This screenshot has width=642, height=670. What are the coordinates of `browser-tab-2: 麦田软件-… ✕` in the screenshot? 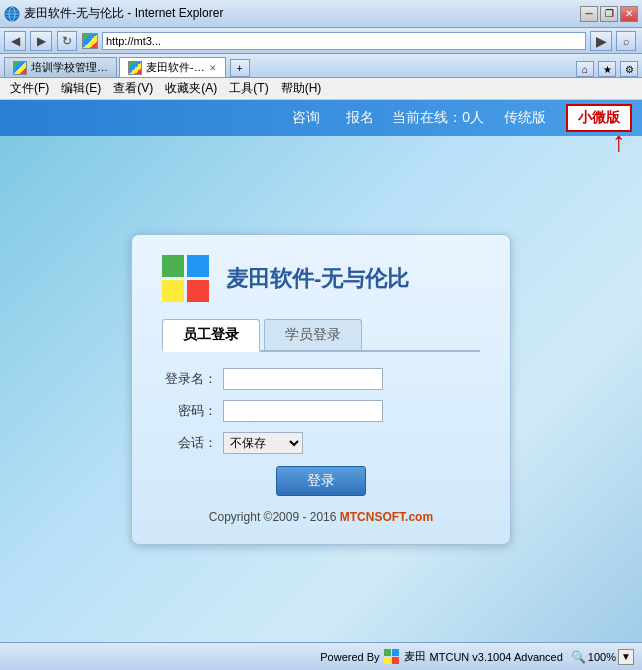 It's located at (172, 67).